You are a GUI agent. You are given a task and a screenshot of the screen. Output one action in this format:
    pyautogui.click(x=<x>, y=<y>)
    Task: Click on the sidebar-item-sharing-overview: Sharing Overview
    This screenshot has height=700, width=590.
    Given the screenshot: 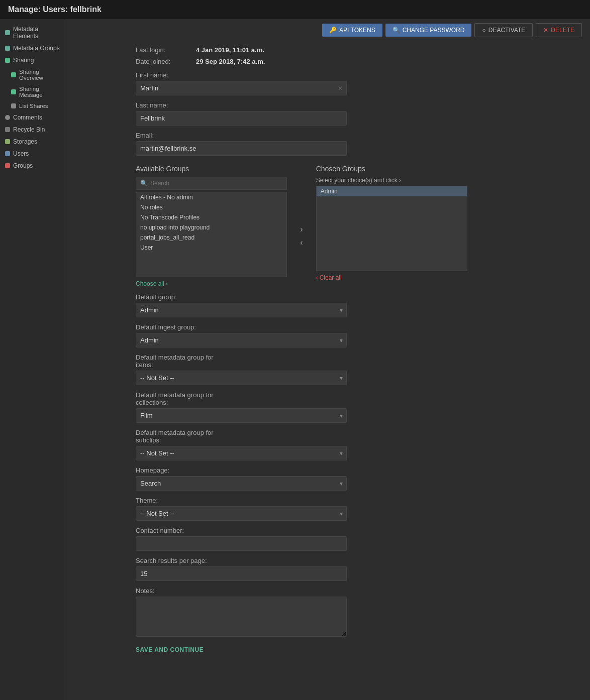 What is the action you would take?
    pyautogui.click(x=32, y=75)
    